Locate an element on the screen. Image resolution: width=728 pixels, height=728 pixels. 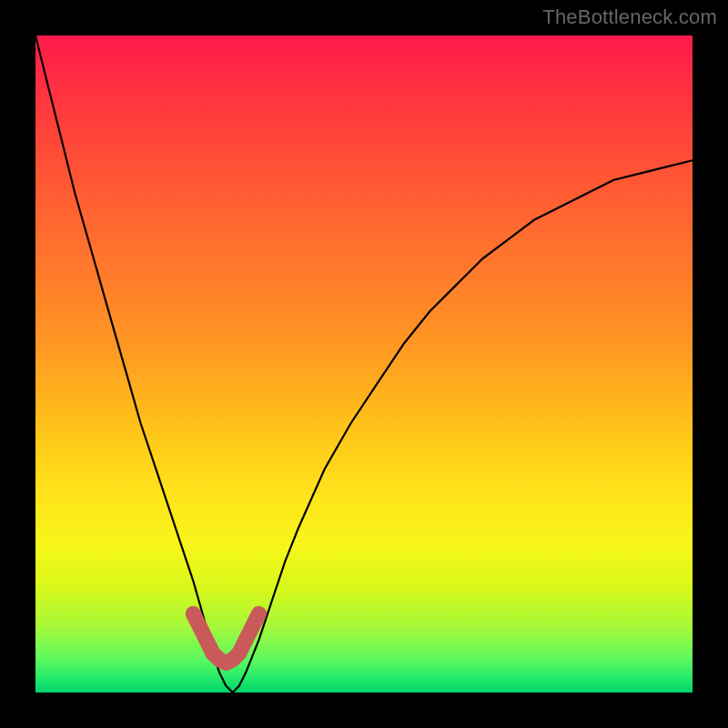
watermark-text: TheBottleneck.com is located at coordinates (630, 17).